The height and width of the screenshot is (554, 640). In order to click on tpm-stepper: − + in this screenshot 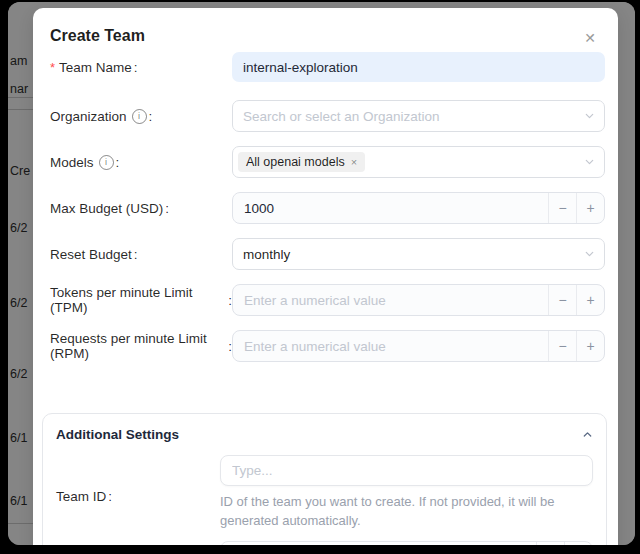, I will do `click(418, 300)`.